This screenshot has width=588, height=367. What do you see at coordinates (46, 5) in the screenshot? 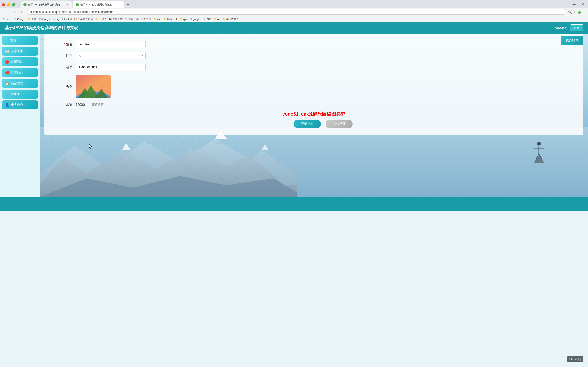
I see `tab-title-1: 基于JAVA的动漫周边商城的设计...` at bounding box center [46, 5].